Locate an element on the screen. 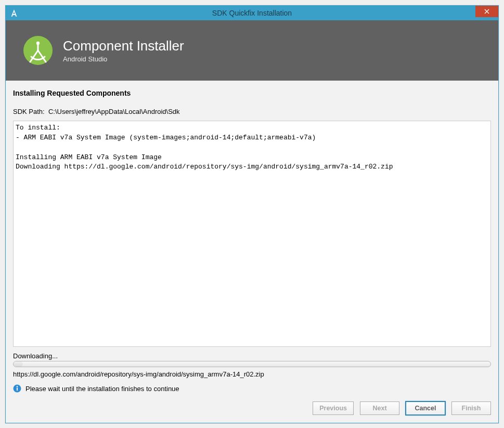  android-studio-logo-icon is located at coordinates (38, 50).